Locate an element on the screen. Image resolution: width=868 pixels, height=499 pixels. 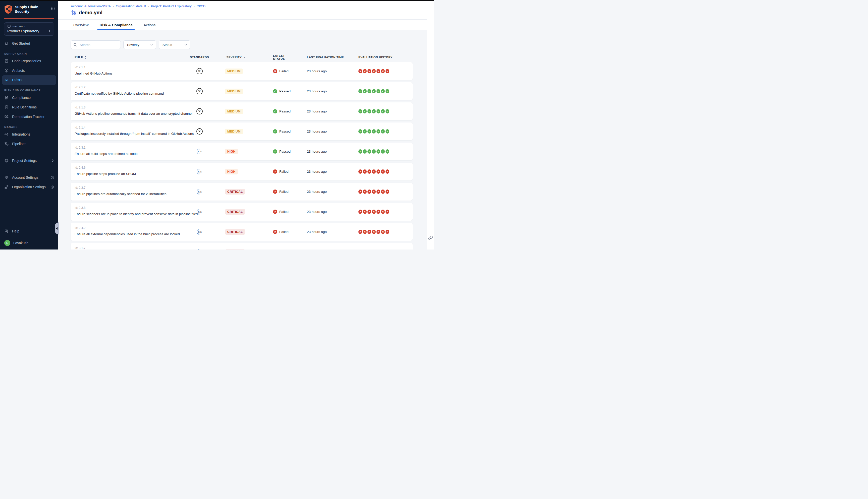
sidebar-item-get-started: Get Started is located at coordinates (29, 44).